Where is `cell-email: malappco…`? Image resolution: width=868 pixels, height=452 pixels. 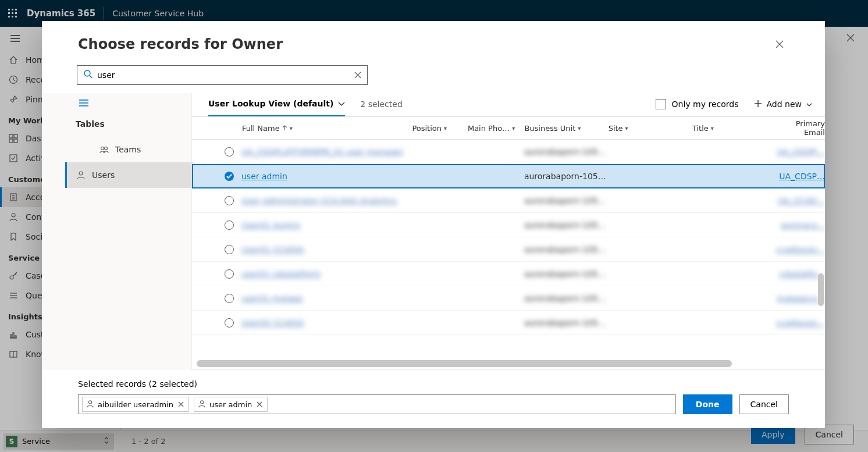 cell-email: malappco… is located at coordinates (799, 298).